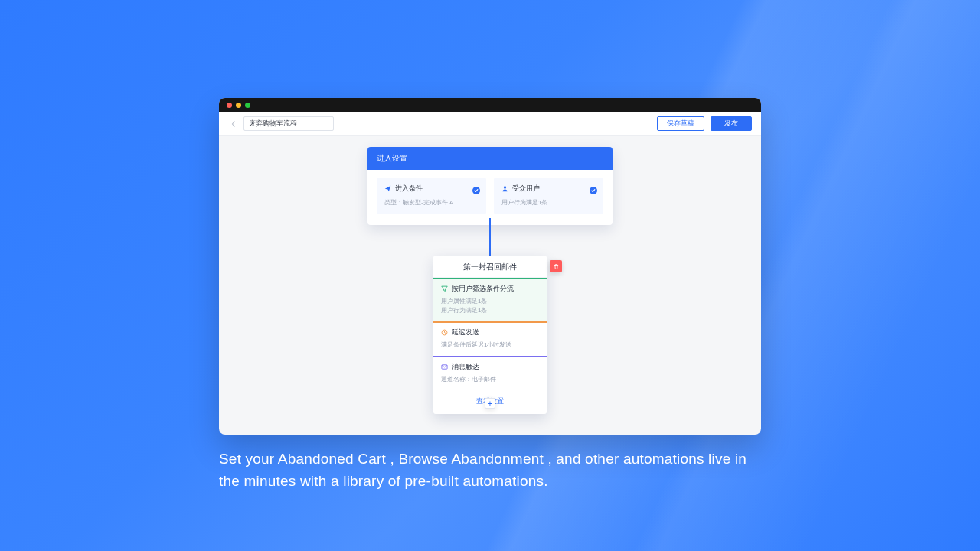  Describe the element at coordinates (490, 345) in the screenshot. I see `delay-line1: 满足条件后延迟1小时发送` at that location.